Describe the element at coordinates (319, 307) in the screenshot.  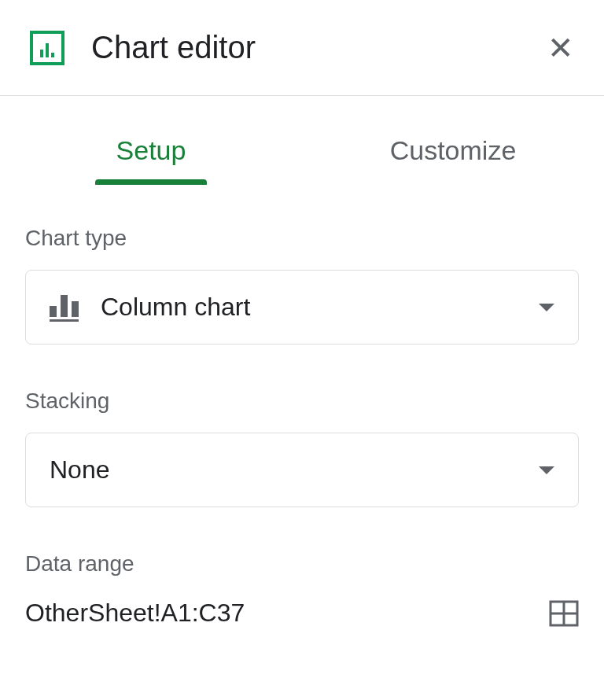
I see `chart-type-value: Column chart` at that location.